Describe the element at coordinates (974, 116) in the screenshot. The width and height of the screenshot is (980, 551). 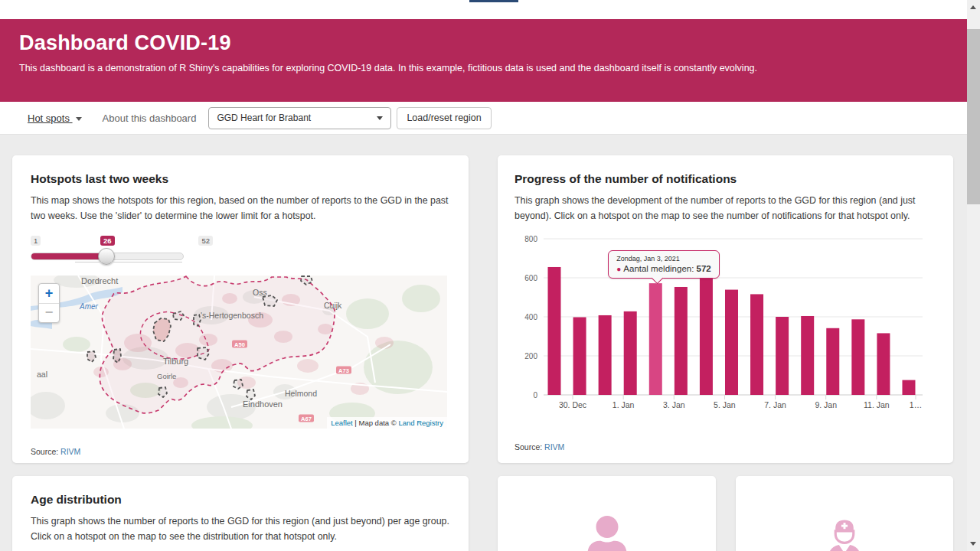
I see `scrollbar-thumb` at that location.